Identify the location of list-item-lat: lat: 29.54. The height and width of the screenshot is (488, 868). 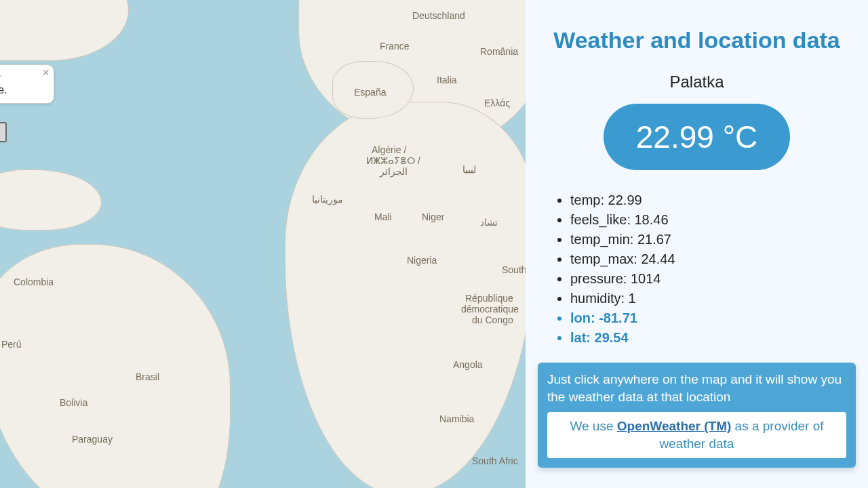
(713, 338).